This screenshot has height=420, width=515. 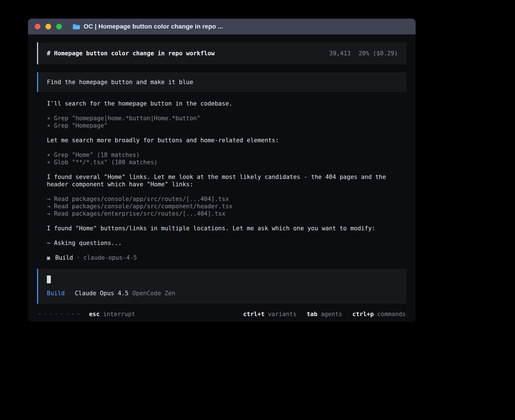 What do you see at coordinates (64, 258) in the screenshot?
I see `agent-name: Build` at bounding box center [64, 258].